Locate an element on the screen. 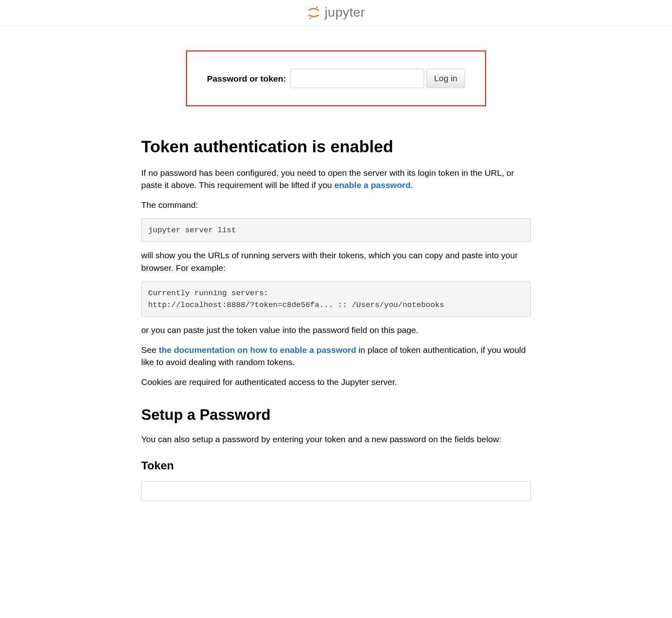  password-label: Password or token: is located at coordinates (247, 79).